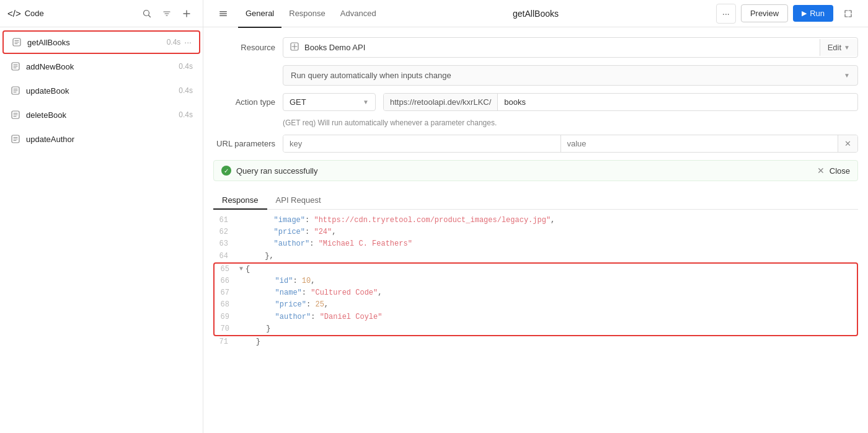 The height and width of the screenshot is (433, 868). What do you see at coordinates (726, 14) in the screenshot?
I see `more-options-button: ···` at bounding box center [726, 14].